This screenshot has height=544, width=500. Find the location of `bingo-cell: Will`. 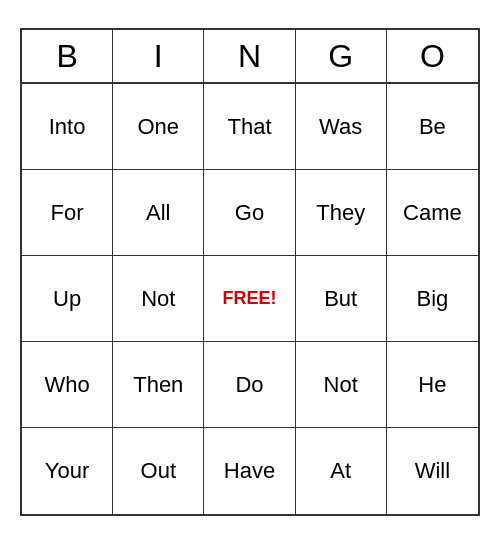

bingo-cell: Will is located at coordinates (432, 471).